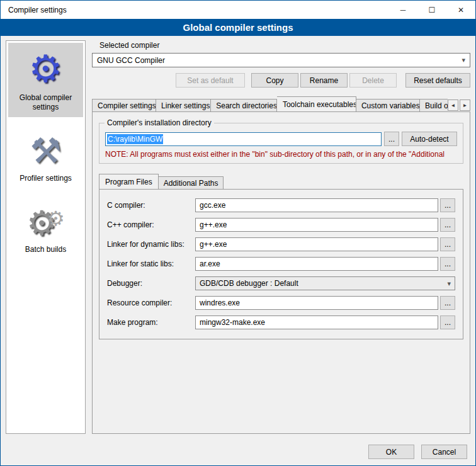  I want to click on title-bar: Compiler settings ─ ☐ ✕, so click(238, 10).